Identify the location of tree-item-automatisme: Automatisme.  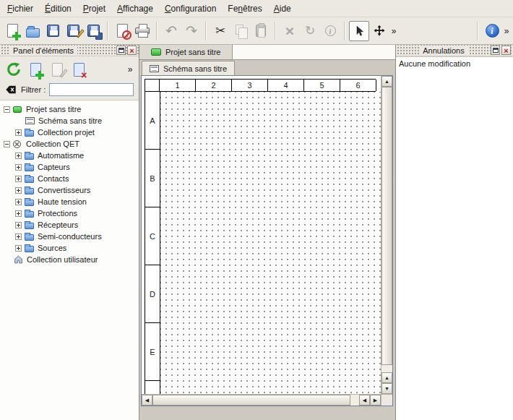
(69, 155).